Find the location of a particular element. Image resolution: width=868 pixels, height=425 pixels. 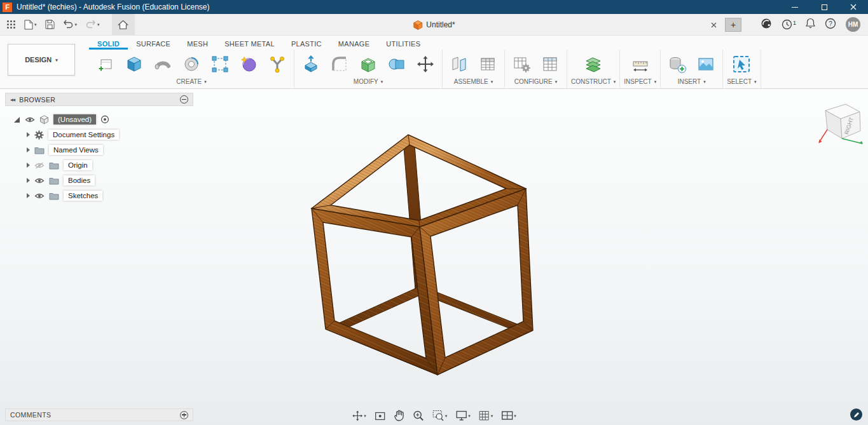

joint-button is located at coordinates (488, 64).